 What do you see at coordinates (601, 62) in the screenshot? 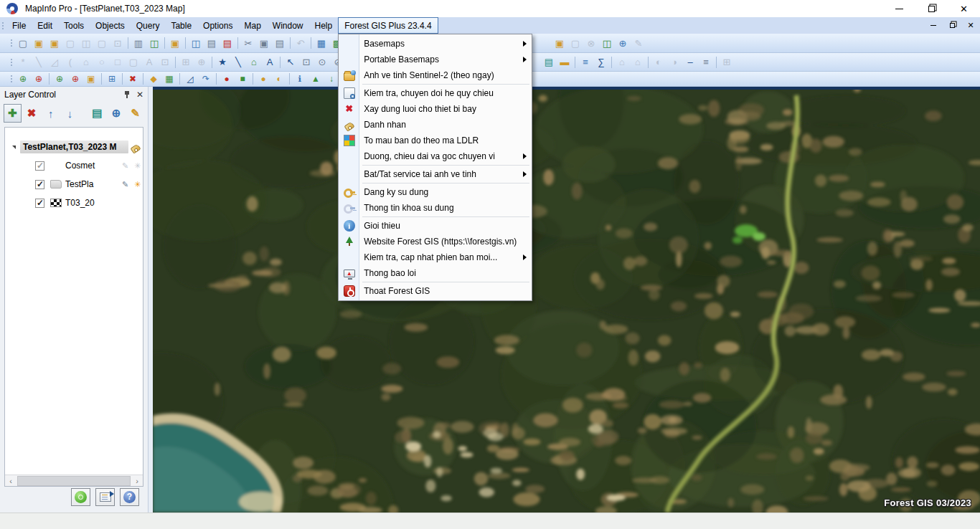
I see `tool-statistics-icon: ∑` at bounding box center [601, 62].